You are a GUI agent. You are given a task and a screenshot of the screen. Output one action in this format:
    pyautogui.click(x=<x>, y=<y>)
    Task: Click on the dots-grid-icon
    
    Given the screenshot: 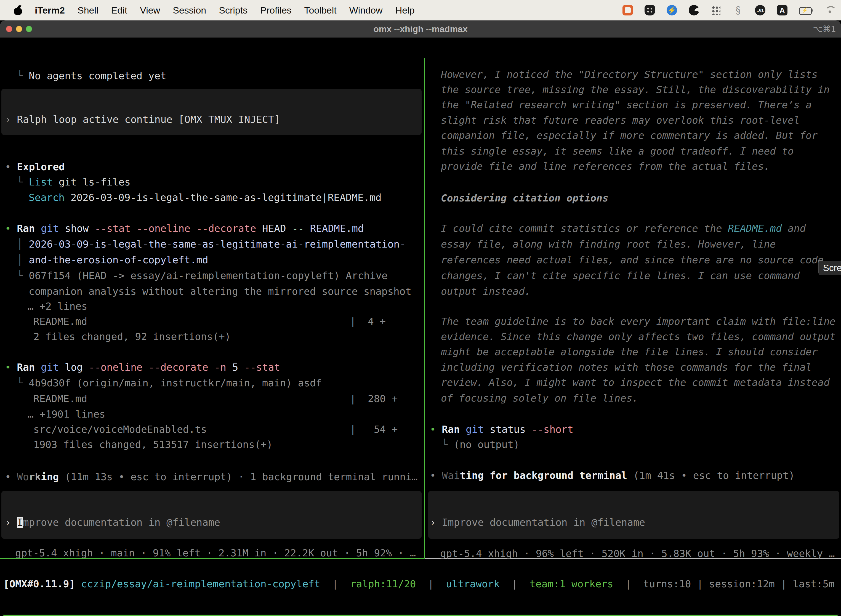 What is the action you would take?
    pyautogui.click(x=716, y=10)
    